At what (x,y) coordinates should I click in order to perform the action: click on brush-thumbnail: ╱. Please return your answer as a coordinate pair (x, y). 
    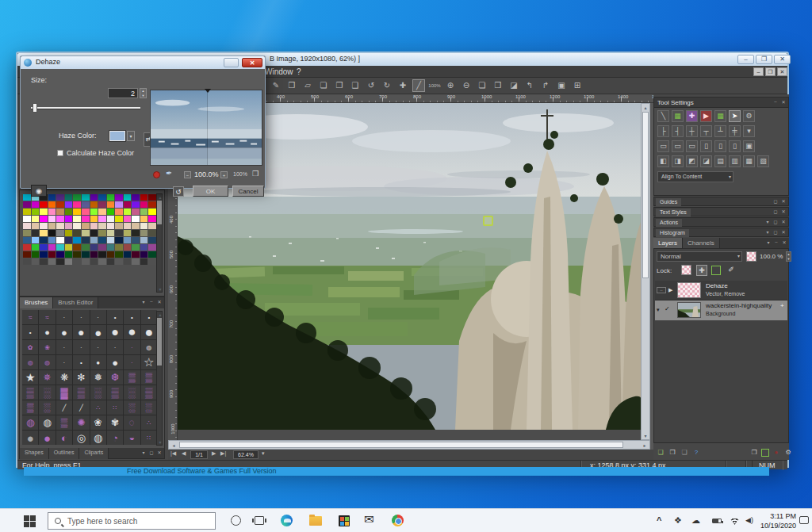
    Looking at the image, I should click on (64, 408).